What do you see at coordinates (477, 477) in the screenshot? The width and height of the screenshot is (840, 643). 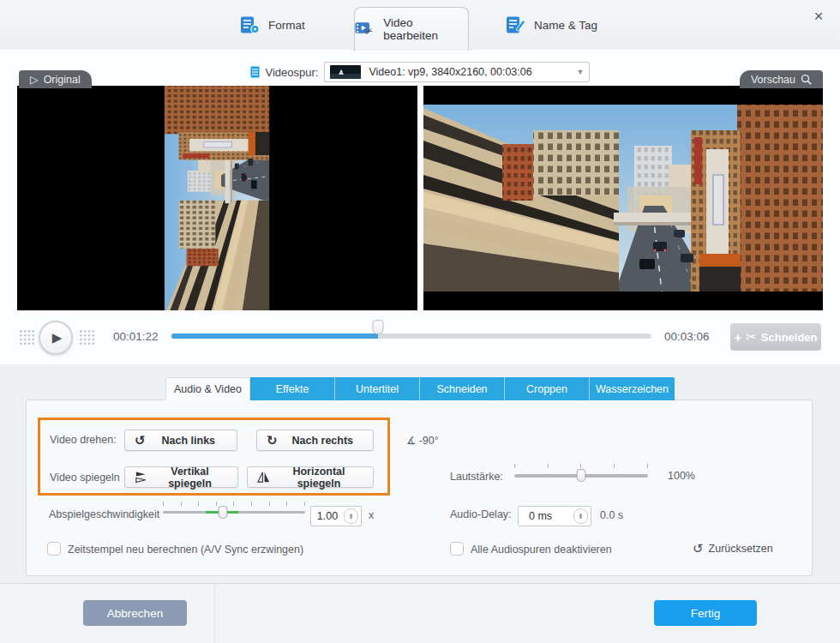 I see `volume-label: Lautstärke:` at bounding box center [477, 477].